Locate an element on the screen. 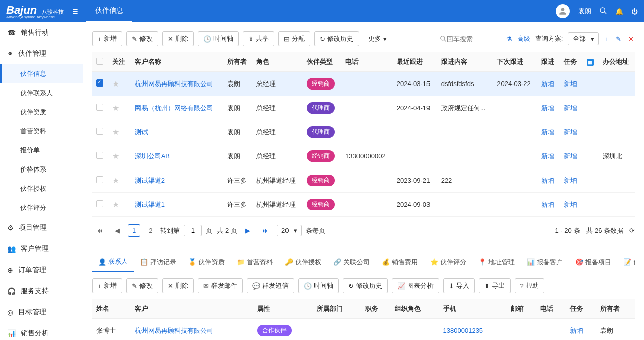 This screenshot has height=340, width=644. sub-chart-button: 📈 图表分析 is located at coordinates (415, 286).